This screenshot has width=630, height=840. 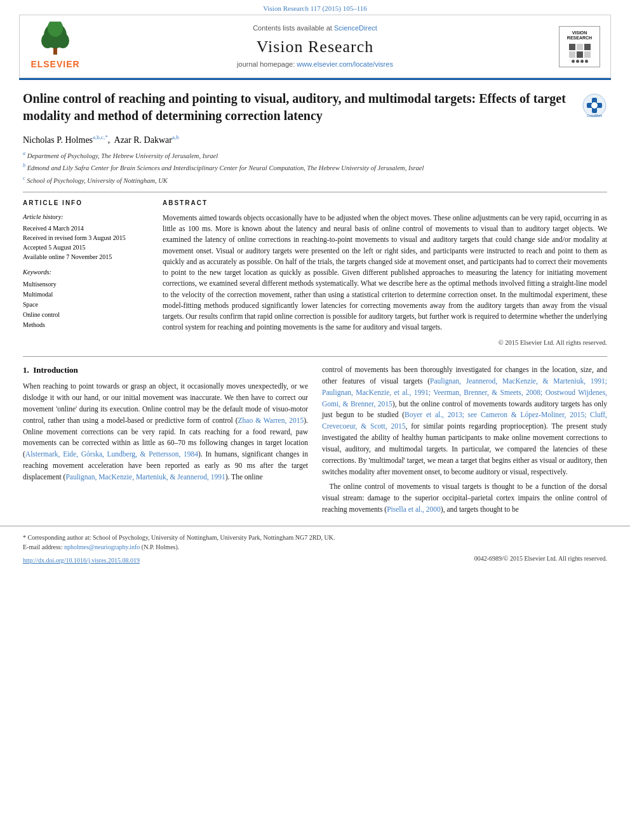 I want to click on journal-citation-bar: Vision Research 117 (2015) 105–116, so click(x=315, y=8).